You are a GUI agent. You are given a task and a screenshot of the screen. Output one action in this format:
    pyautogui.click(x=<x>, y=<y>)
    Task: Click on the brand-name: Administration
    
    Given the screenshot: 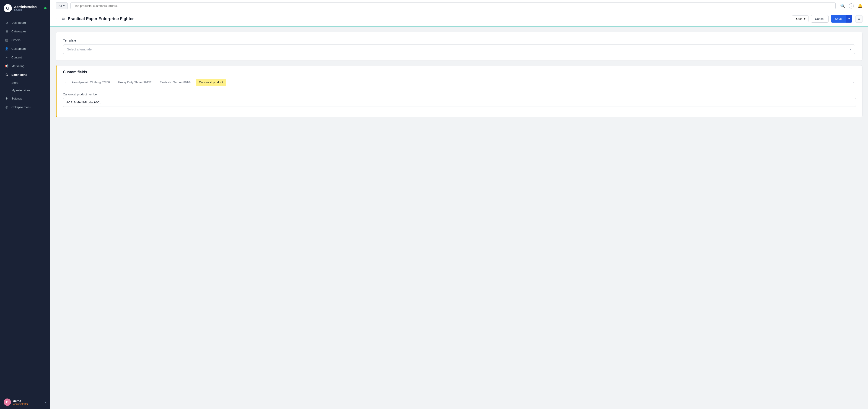 What is the action you would take?
    pyautogui.click(x=26, y=7)
    